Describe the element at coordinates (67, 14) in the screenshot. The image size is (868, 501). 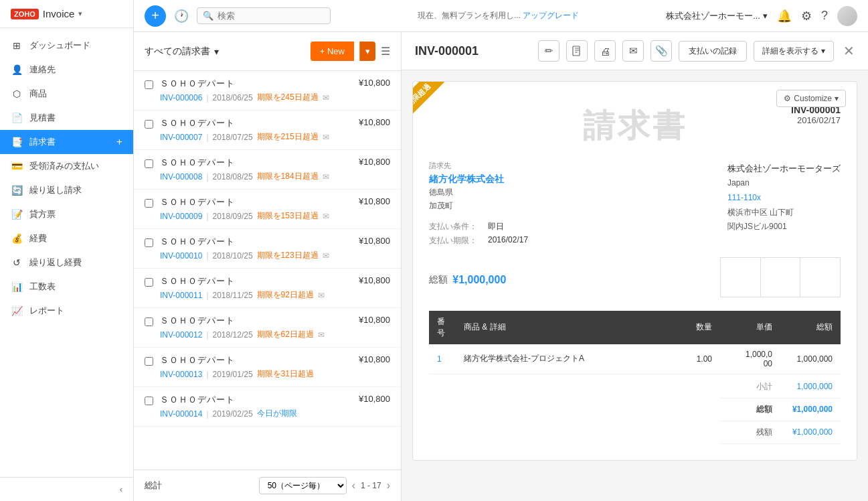
I see `app-logo: ZOHO Invoice ▾` at that location.